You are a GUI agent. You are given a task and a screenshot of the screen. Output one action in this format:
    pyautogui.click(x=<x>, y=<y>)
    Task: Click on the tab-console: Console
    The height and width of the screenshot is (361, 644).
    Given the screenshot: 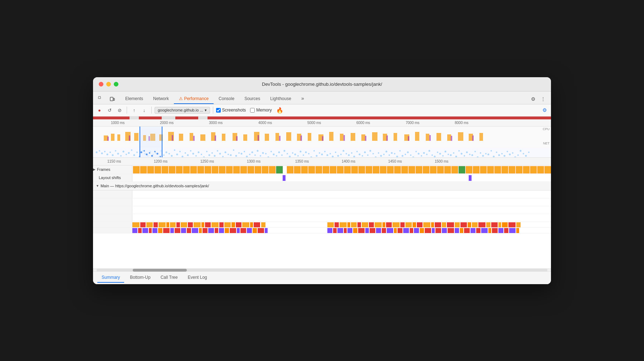 What is the action you would take?
    pyautogui.click(x=226, y=99)
    